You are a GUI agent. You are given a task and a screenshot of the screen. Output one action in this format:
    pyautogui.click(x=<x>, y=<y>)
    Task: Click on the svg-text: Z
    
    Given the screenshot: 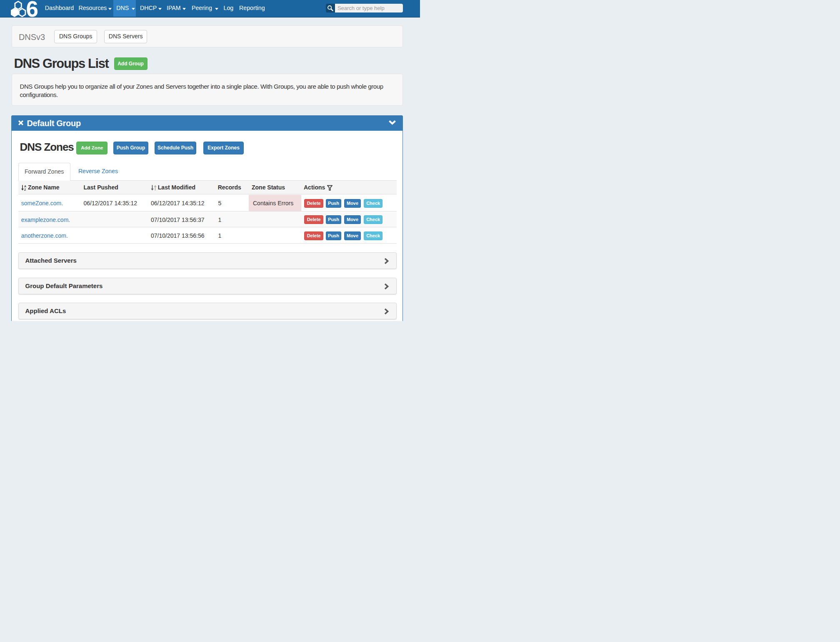 What is the action you would take?
    pyautogui.click(x=25, y=189)
    